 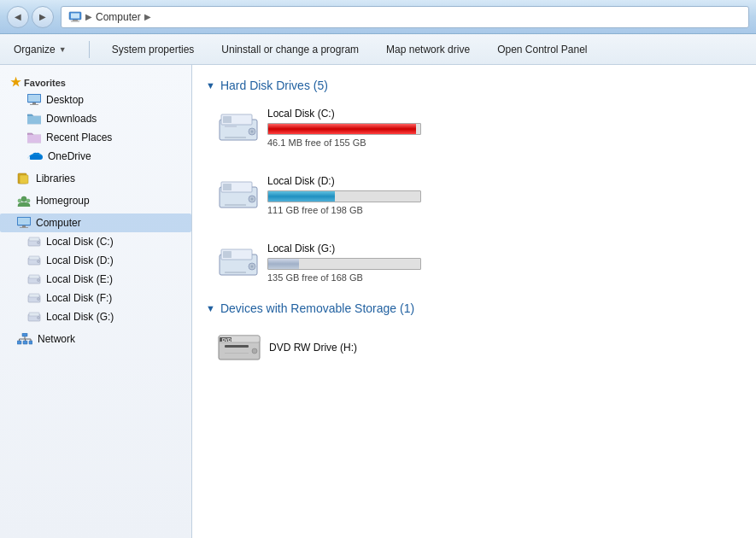 I want to click on sidebar-item-onedrive: OneDrive, so click(x=96, y=156).